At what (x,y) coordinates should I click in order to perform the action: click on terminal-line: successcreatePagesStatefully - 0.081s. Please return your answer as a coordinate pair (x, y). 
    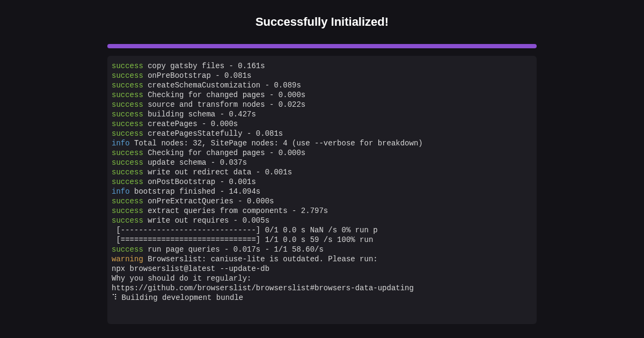
    Looking at the image, I should click on (322, 134).